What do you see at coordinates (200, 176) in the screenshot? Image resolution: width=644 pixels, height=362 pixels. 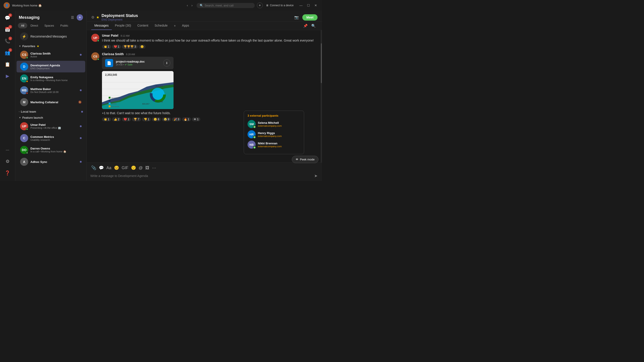 I see `message-input` at bounding box center [200, 176].